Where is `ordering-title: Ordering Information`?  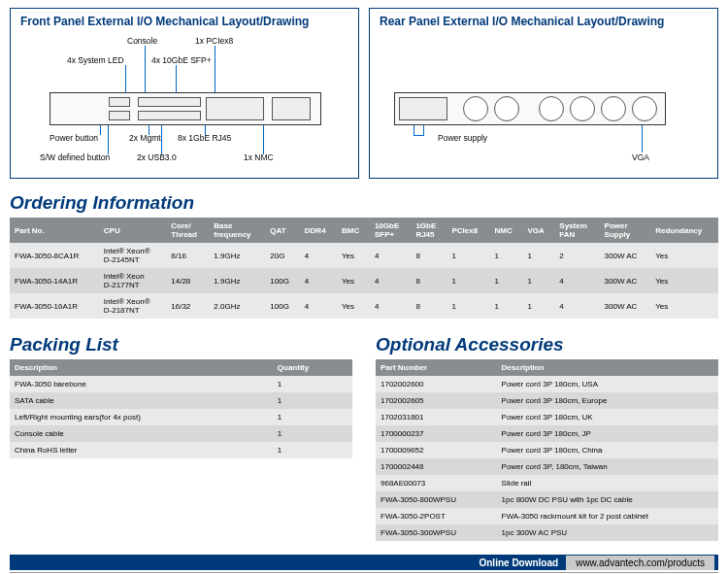 ordering-title: Ordering Information is located at coordinates (364, 203).